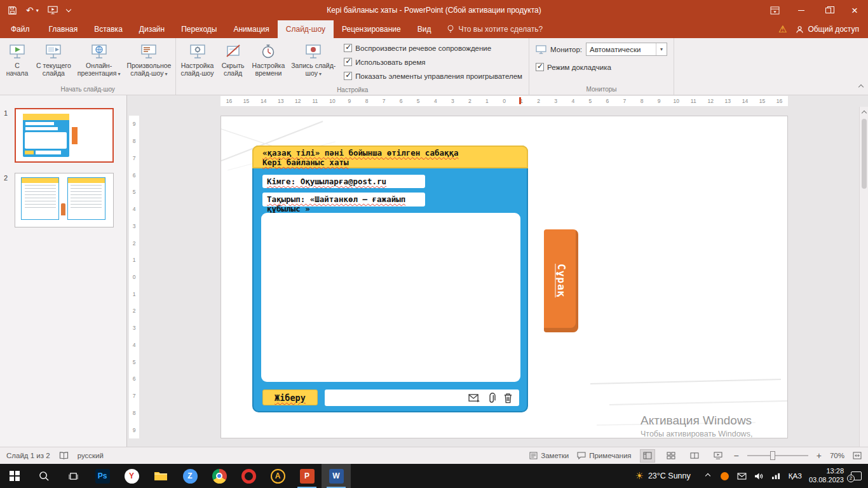 Image resolution: width=868 pixels, height=488 pixels. I want to click on volume-icon, so click(759, 477).